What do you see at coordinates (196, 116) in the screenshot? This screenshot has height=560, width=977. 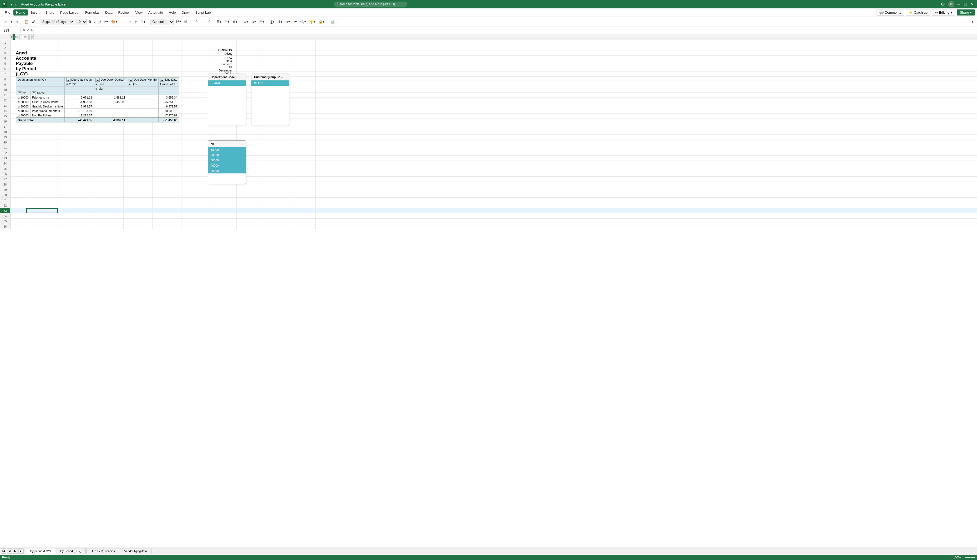 I see `cell-G15` at bounding box center [196, 116].